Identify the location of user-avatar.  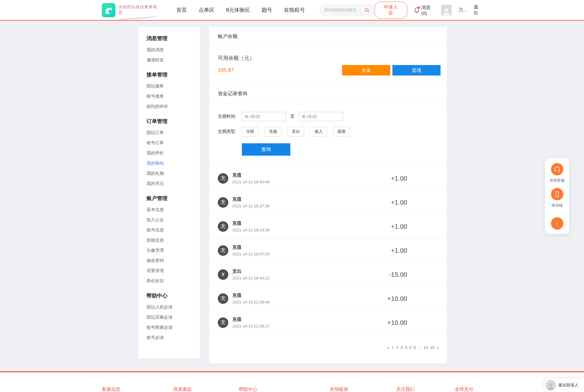
(446, 10).